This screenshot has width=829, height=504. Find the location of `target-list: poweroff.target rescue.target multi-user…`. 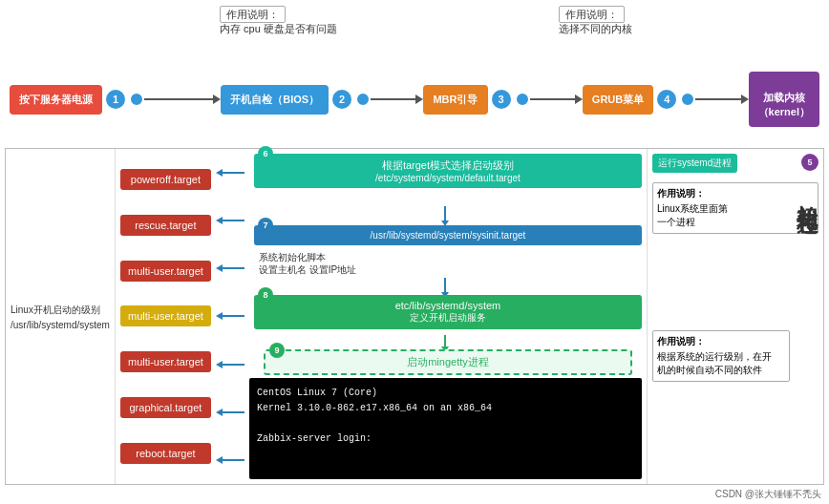

target-list: poweroff.target rescue.target multi-user… is located at coordinates (166, 317).